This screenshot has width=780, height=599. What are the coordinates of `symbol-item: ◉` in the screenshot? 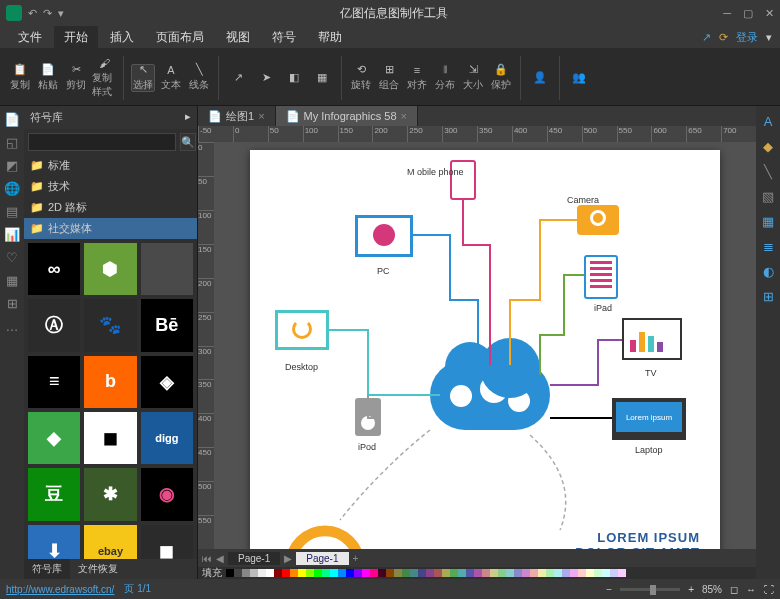 It's located at (167, 494).